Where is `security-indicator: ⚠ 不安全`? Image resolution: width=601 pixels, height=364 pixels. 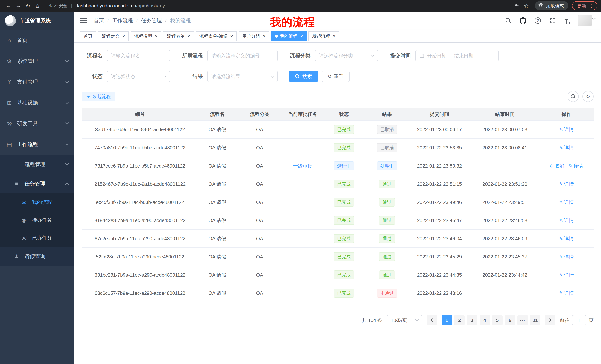 security-indicator: ⚠ 不安全 is located at coordinates (58, 6).